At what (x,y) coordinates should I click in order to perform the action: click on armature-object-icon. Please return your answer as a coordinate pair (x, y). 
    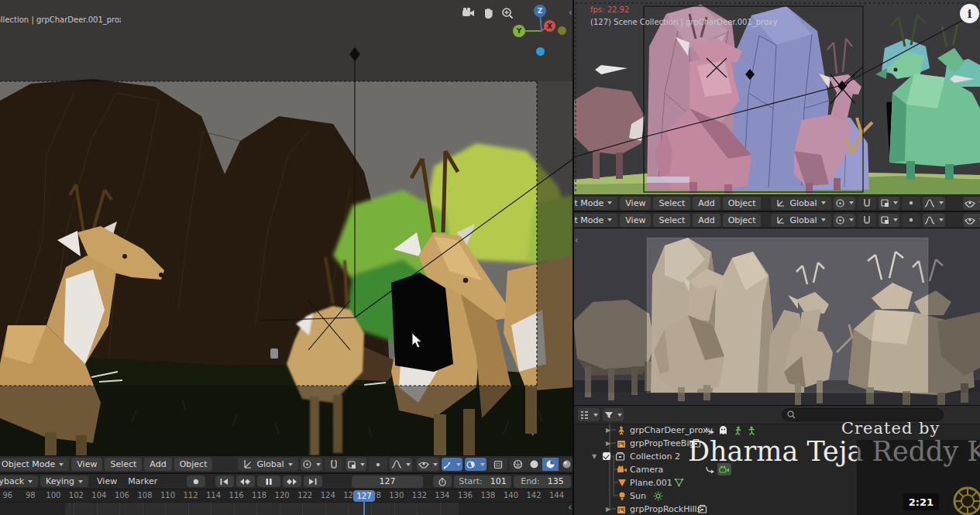
    Looking at the image, I should click on (621, 431).